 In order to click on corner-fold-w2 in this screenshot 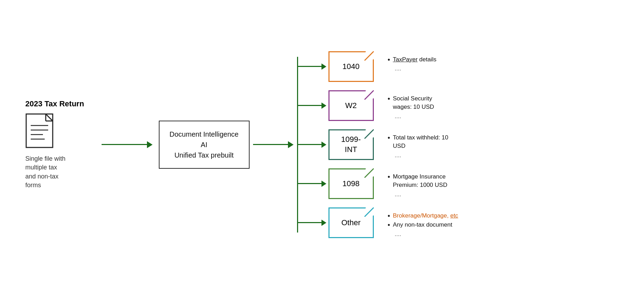, I will do `click(369, 95)`.